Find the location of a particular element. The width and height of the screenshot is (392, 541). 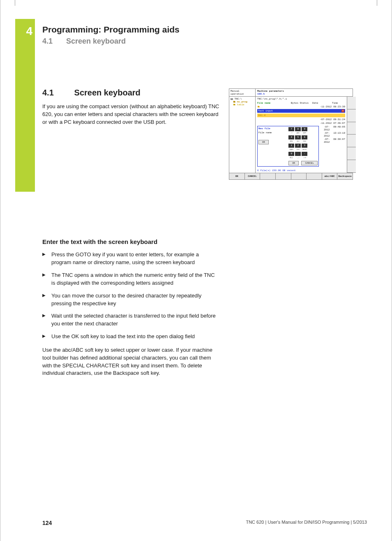

dialog-title: New file is located at coordinates (273, 128).